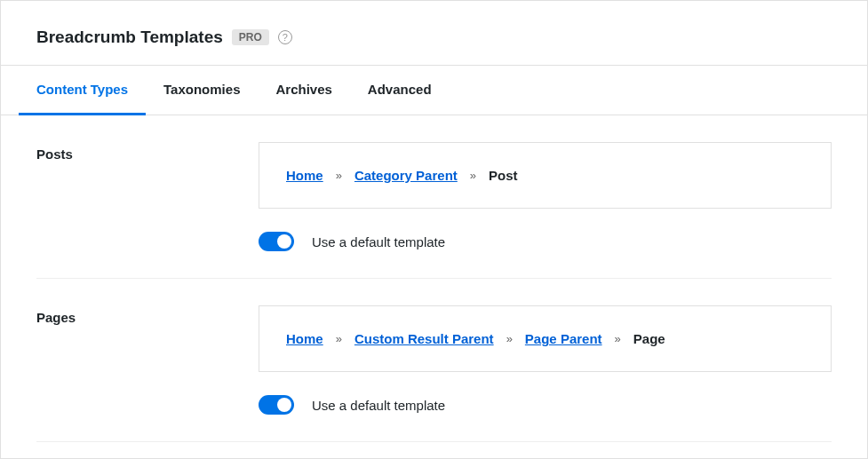  Describe the element at coordinates (400, 91) in the screenshot. I see `tab-advanced: Advanced` at that location.